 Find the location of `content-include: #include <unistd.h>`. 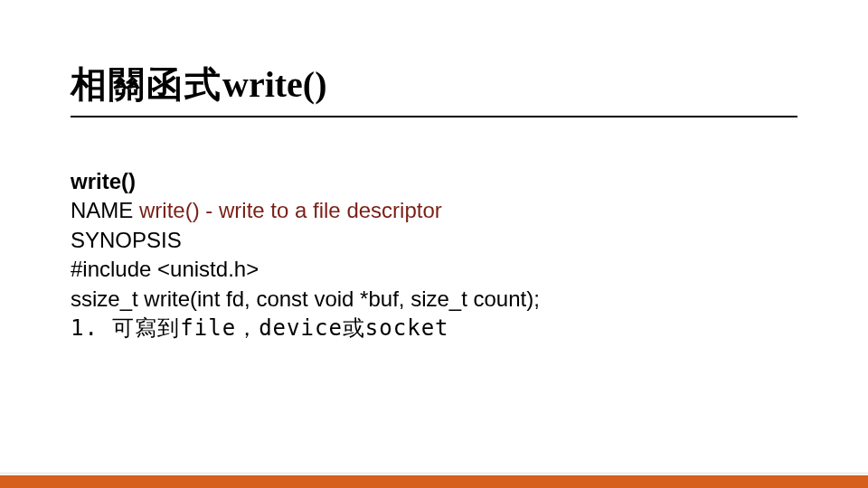

content-include: #include <unistd.h> is located at coordinates (434, 269).